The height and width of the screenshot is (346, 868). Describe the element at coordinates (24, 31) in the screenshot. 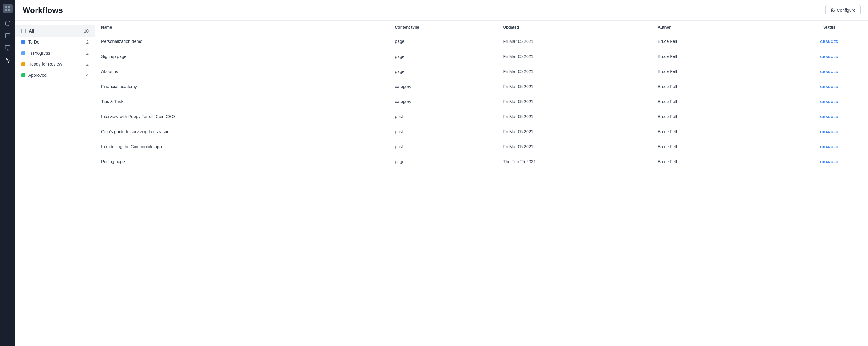

I see `all-checkbox-icon` at that location.